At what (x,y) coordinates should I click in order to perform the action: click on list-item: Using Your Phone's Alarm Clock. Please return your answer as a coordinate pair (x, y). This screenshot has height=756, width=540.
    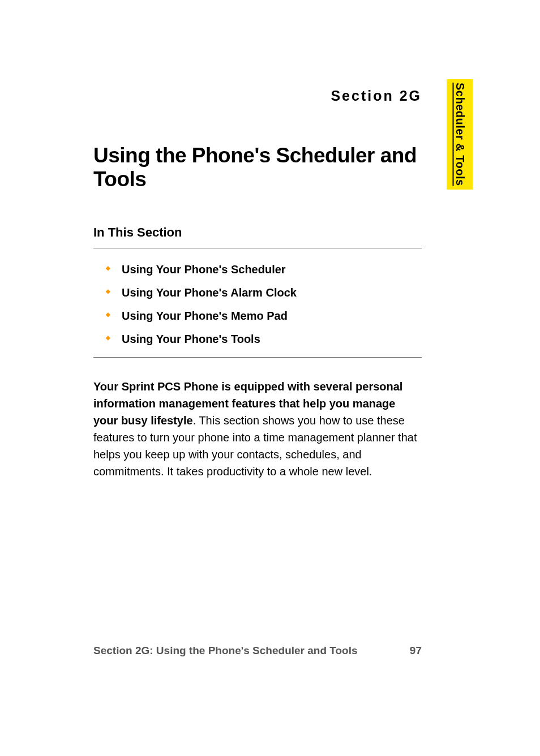
    Looking at the image, I should click on (264, 293).